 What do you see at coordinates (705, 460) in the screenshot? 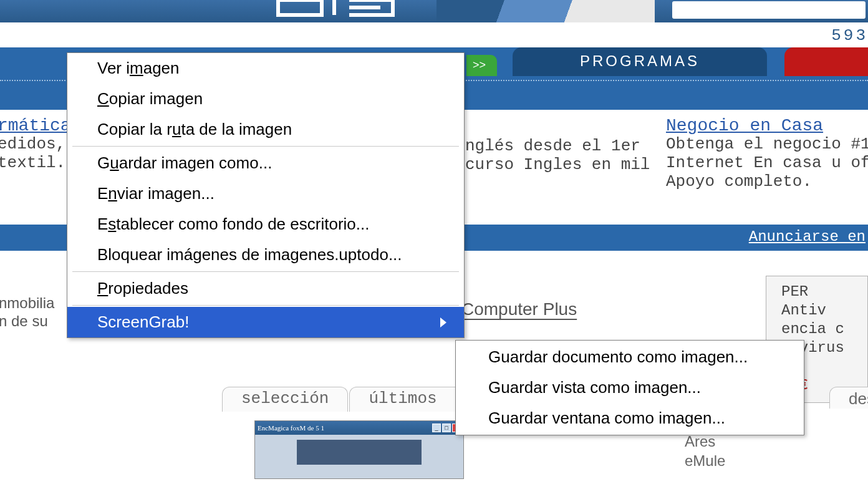
I see `list-item-emule: eMule` at bounding box center [705, 460].